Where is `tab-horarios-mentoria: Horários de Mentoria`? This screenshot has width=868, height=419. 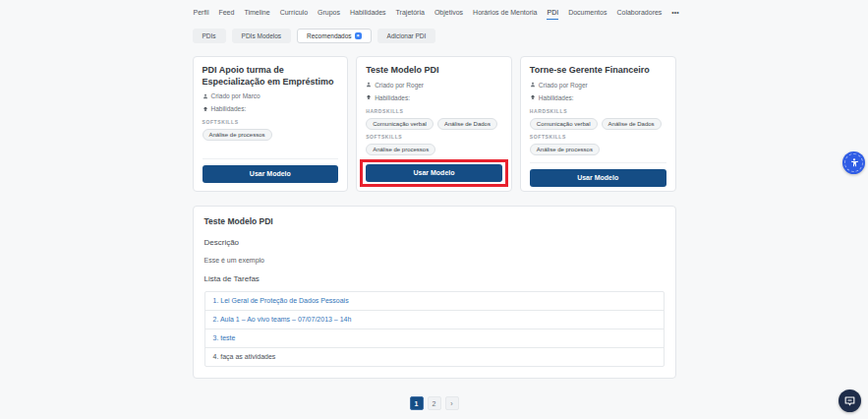
tab-horarios-mentoria: Horários de Mentoria is located at coordinates (505, 14).